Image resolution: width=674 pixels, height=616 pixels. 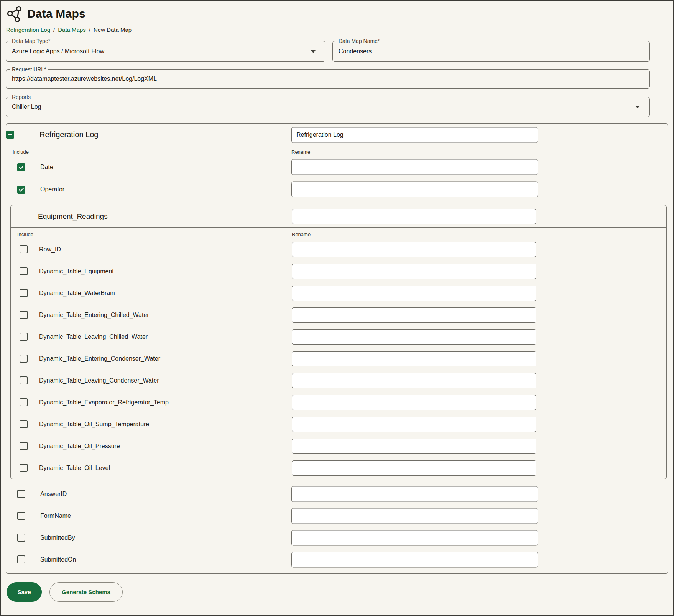 What do you see at coordinates (94, 315) in the screenshot?
I see `field-label: Dynamic_Table_Entering_Chilled_Water` at bounding box center [94, 315].